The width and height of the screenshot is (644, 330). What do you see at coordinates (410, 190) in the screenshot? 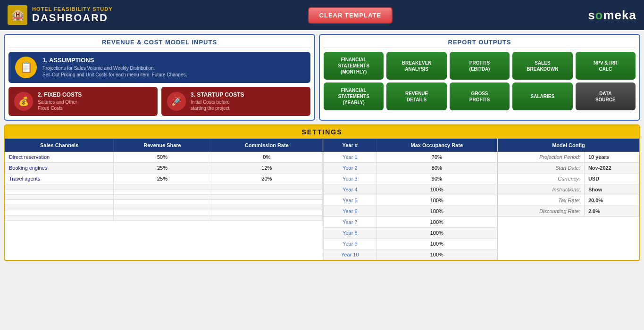
I see `year-table-row: Year 4100%` at bounding box center [410, 190].